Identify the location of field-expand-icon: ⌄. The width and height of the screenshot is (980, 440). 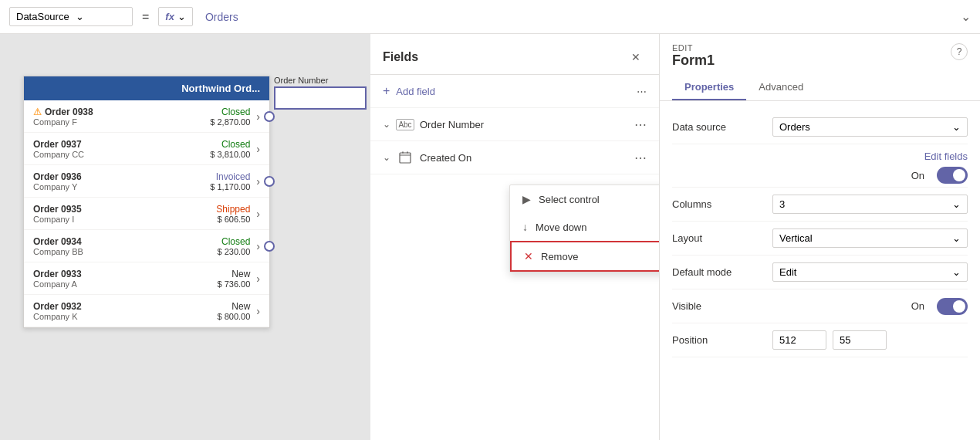
(387, 124).